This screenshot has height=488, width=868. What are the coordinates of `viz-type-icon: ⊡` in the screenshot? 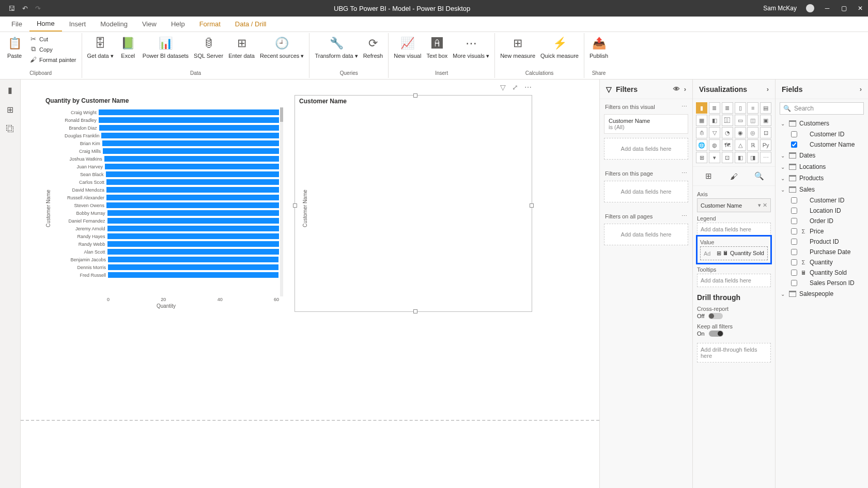 It's located at (727, 158).